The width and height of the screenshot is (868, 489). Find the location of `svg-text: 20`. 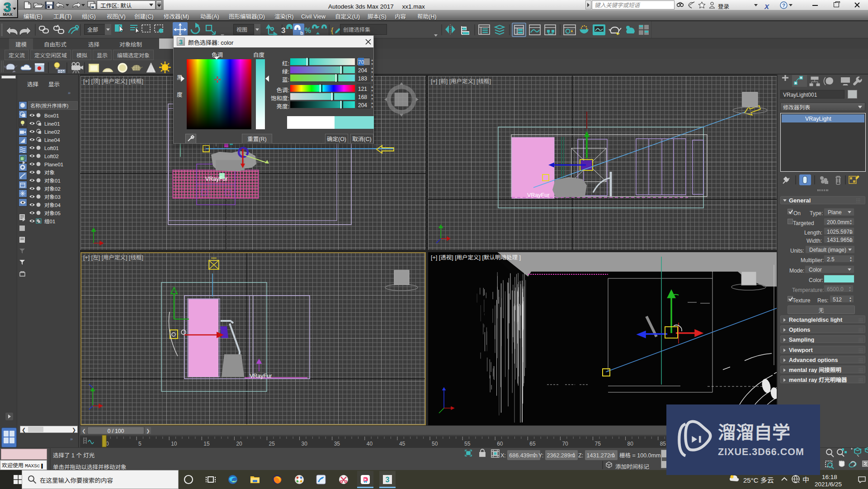

svg-text: 20 is located at coordinates (239, 443).